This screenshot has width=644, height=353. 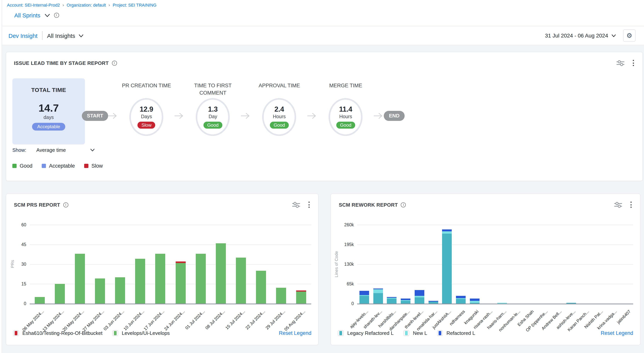 I want to click on breadcrumb-account: Account: SEI-Internal-Prod2, so click(x=34, y=5).